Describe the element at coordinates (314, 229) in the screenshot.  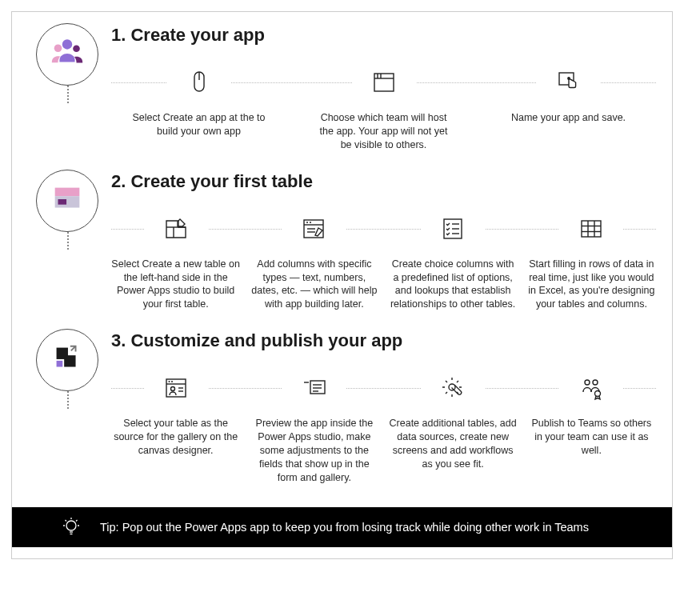
I see `form-edit-icon` at that location.